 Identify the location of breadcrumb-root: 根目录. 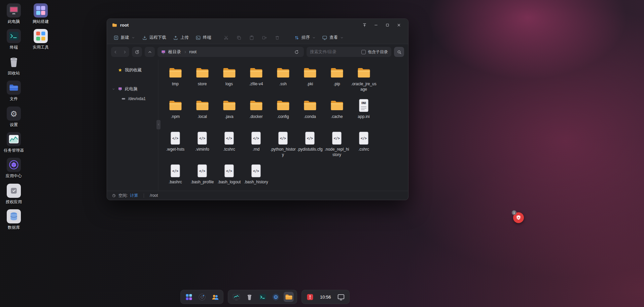
(175, 52).